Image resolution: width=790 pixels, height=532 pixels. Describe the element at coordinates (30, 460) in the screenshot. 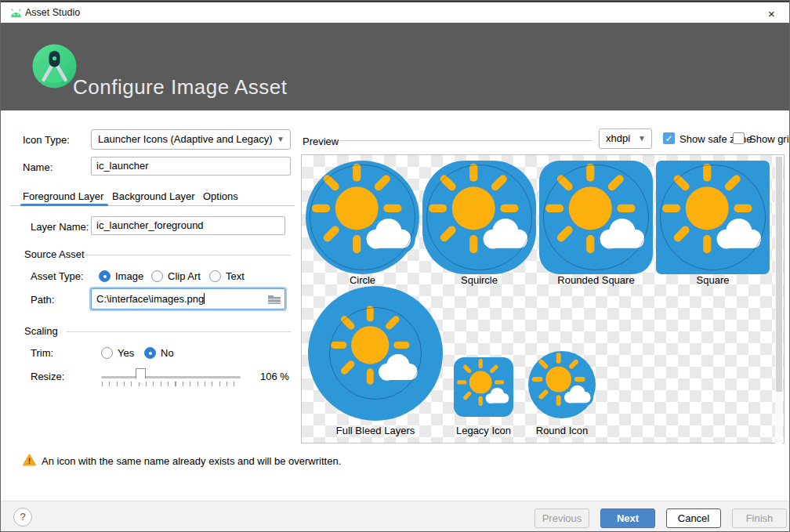

I see `warning-icon` at that location.